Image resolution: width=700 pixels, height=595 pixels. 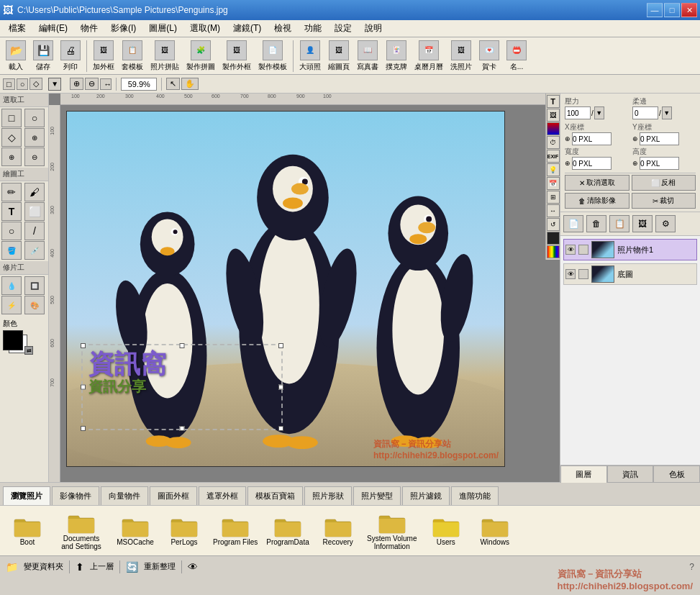 What do you see at coordinates (104, 56) in the screenshot?
I see `toolbar-add-frame: 🖼 加外框` at bounding box center [104, 56].